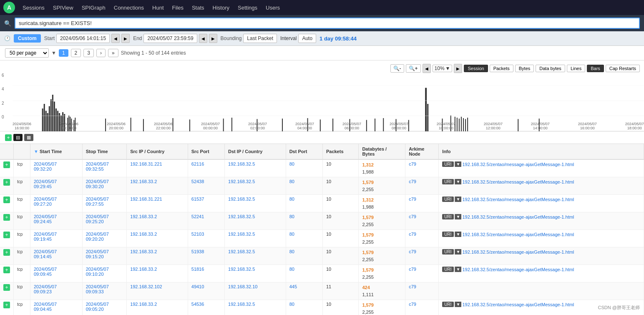 The height and width of the screenshot is (315, 644). What do you see at coordinates (104, 152) in the screenshot?
I see `col-stop-time: Stop Time` at bounding box center [104, 152].